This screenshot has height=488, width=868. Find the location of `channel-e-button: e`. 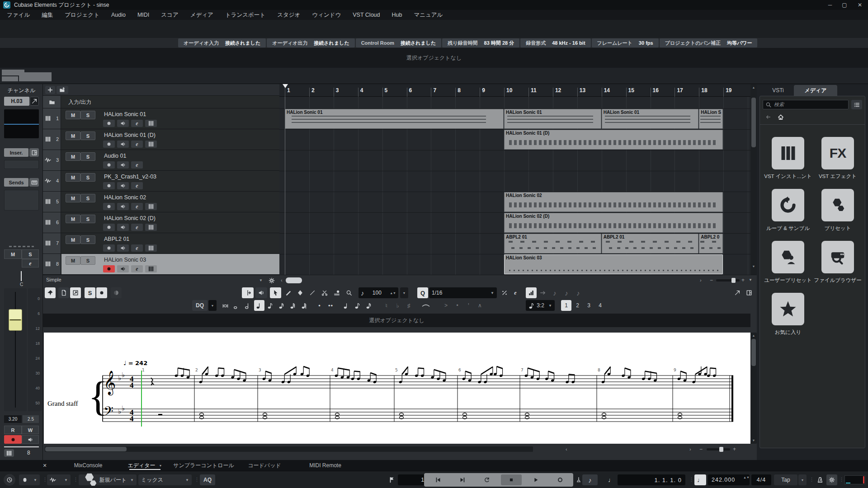

channel-e-button: e is located at coordinates (30, 263).